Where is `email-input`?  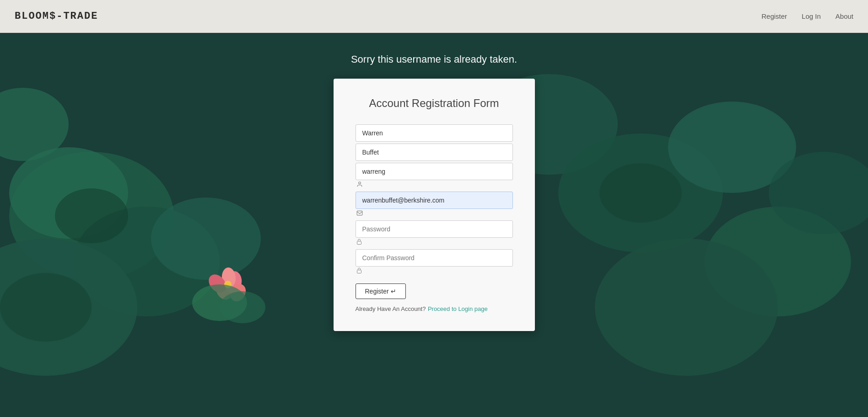
email-input is located at coordinates (434, 200).